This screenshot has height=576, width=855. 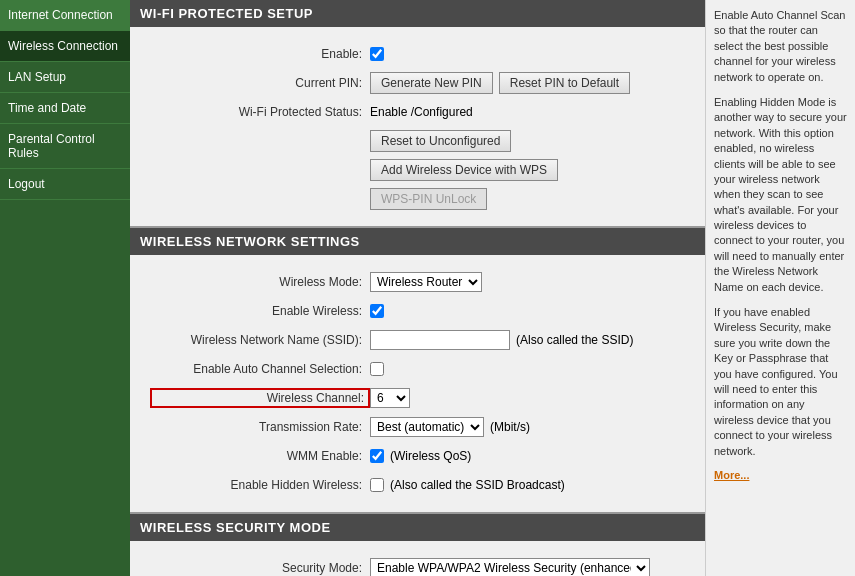 What do you see at coordinates (260, 456) in the screenshot?
I see `wmm-label: WMM Enable:` at bounding box center [260, 456].